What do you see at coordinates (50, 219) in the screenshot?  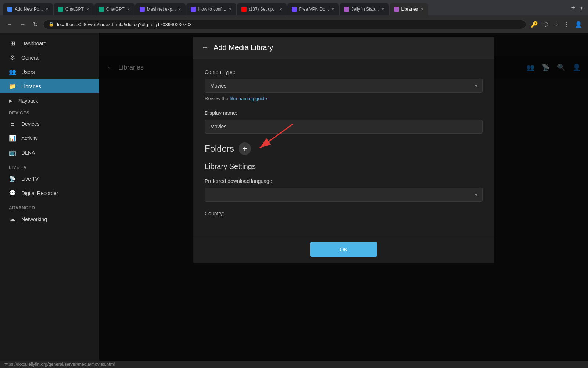 I see `sidebar-item-networking: ☁ Networking` at bounding box center [50, 219].